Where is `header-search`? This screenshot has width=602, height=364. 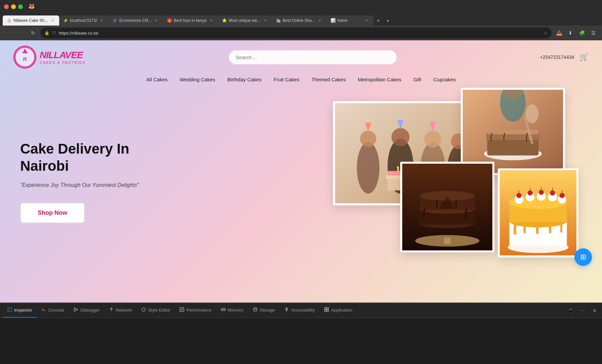
header-search is located at coordinates (313, 57).